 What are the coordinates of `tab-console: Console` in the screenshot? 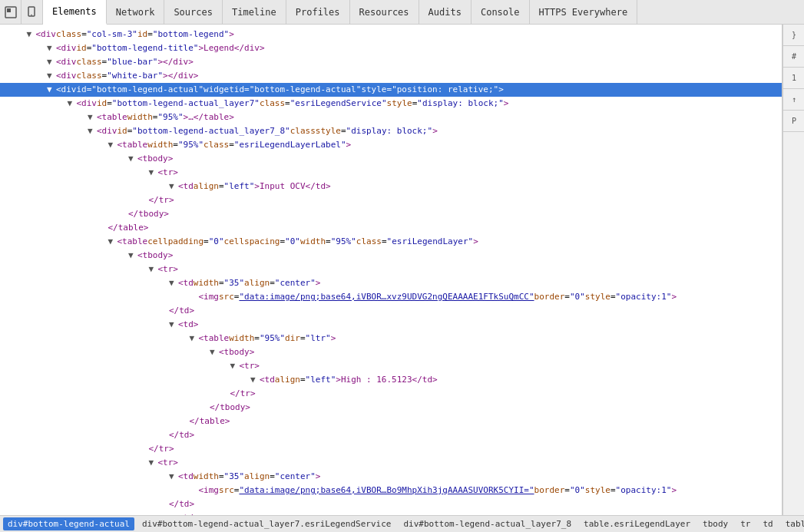 It's located at (501, 12).